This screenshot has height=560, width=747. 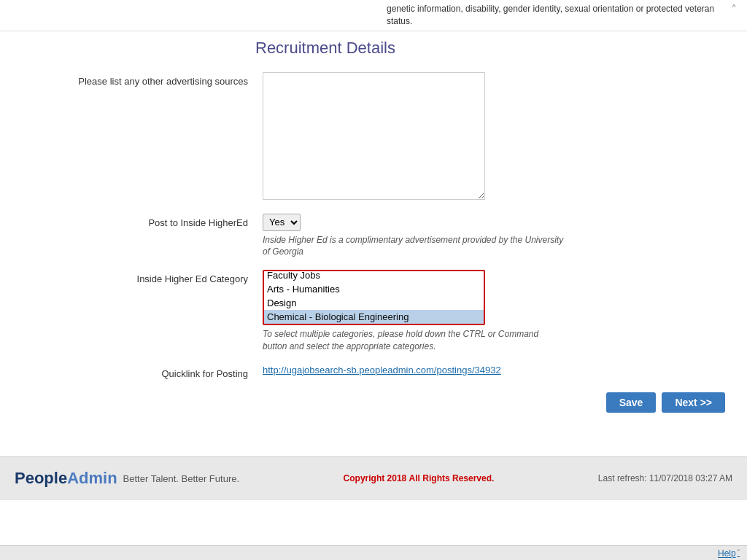 I want to click on copyright-prefix: Copyright 2018, so click(x=375, y=478).